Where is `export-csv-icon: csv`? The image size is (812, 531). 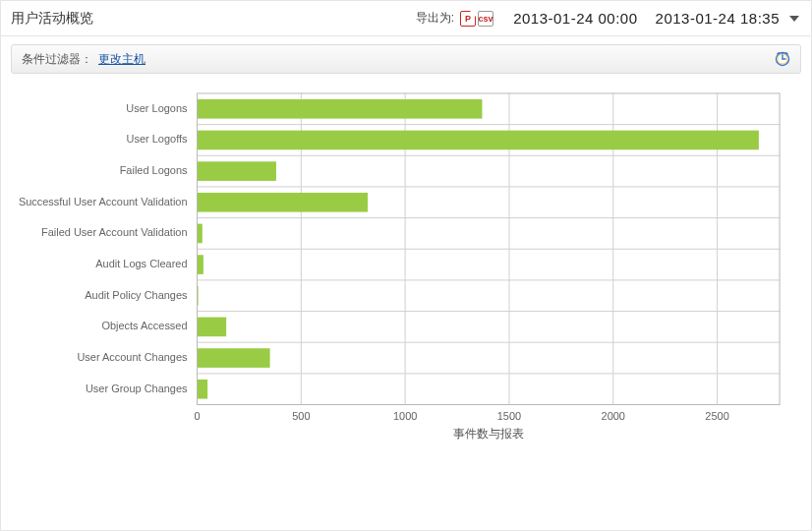 export-csv-icon: csv is located at coordinates (486, 19).